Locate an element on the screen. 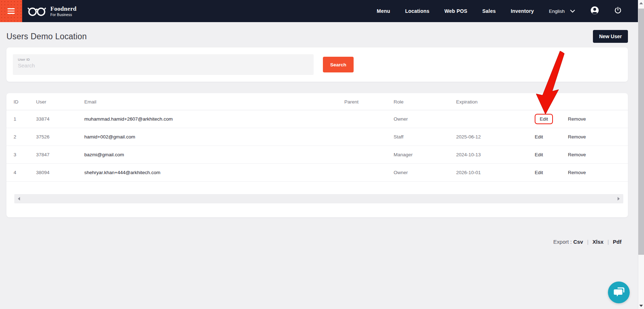 This screenshot has height=309, width=644. table-row: 1 33874 muhammad.hamid+2607@arkhitech.co… is located at coordinates (317, 119).